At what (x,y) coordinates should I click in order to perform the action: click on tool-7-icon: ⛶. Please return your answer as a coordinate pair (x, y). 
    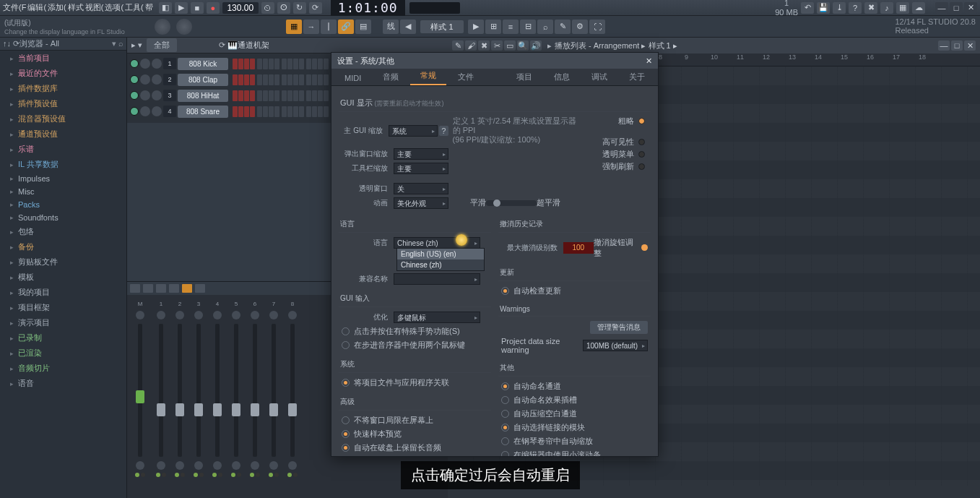
    Looking at the image, I should click on (597, 27).